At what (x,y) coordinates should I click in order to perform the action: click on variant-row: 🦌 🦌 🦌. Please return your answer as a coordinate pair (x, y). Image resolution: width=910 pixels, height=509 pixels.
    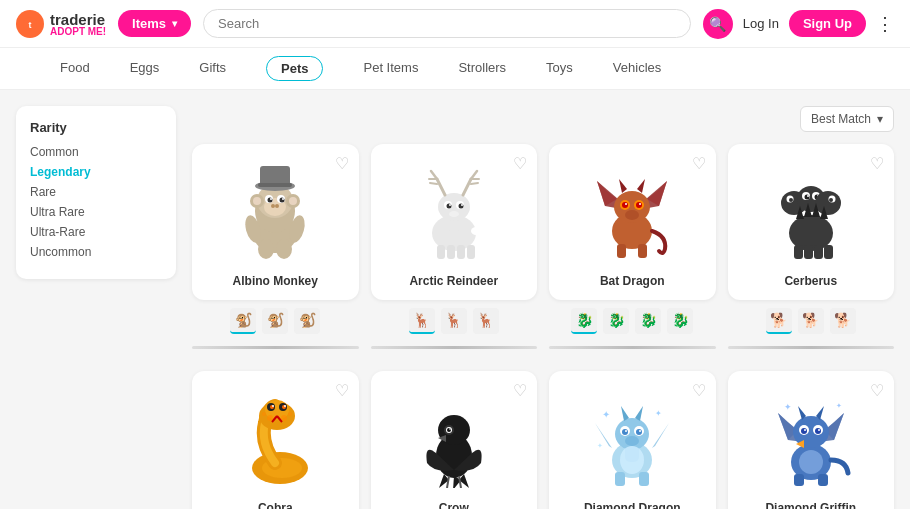
    Looking at the image, I should click on (454, 321).